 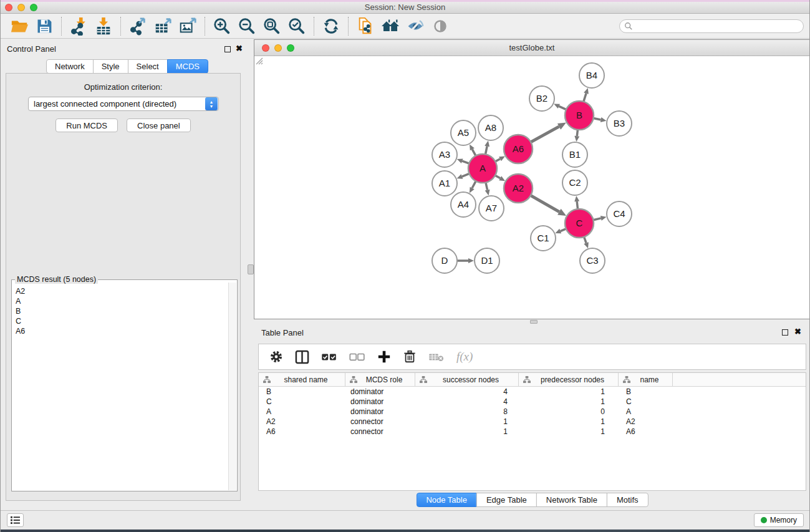 I want to click on table-settings-button, so click(x=276, y=357).